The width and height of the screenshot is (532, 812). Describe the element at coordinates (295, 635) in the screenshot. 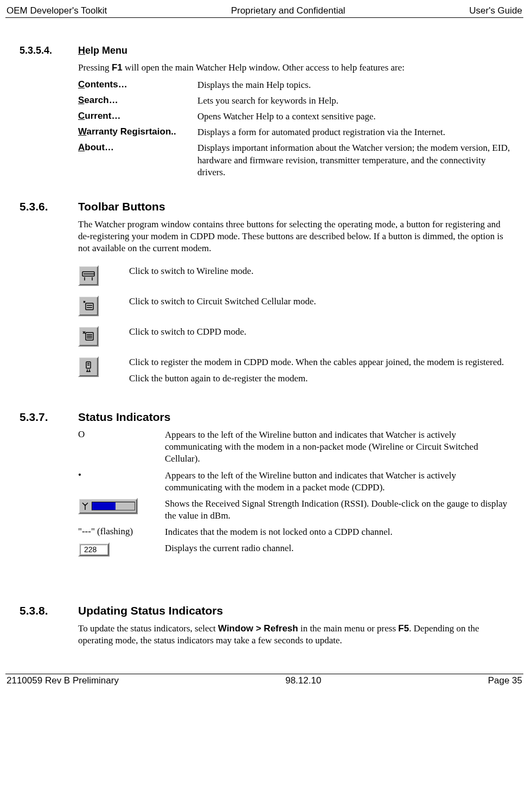

I see `updating-para: To update the status indicators, select …` at that location.